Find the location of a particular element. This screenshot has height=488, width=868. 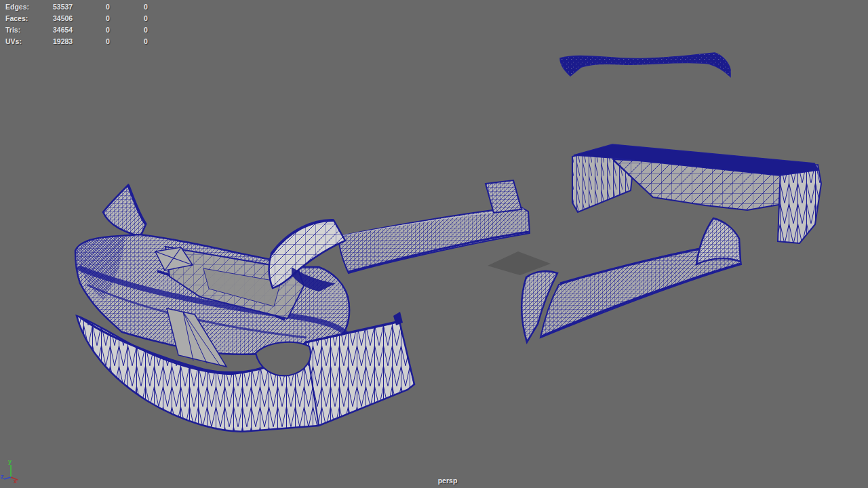

axis-x-label: x is located at coordinates (15, 481).